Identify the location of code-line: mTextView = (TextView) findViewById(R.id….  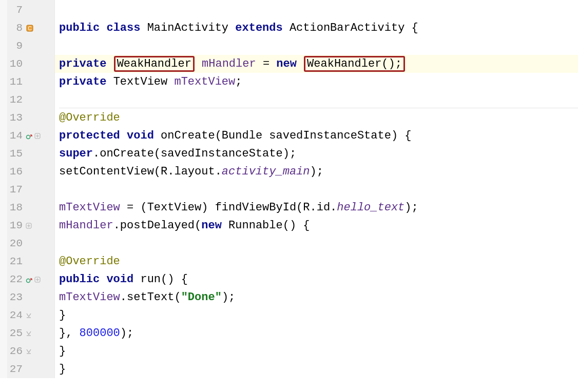
(316, 207).